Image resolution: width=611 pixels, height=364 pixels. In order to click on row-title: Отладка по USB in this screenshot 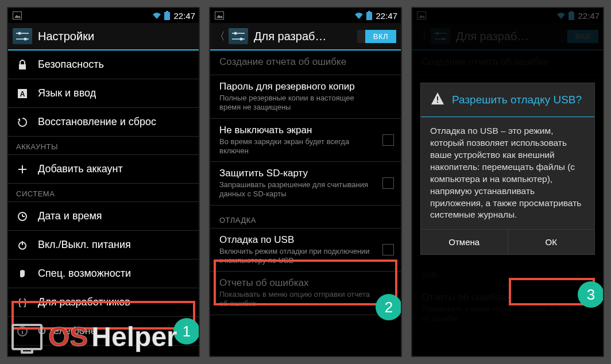, I will do `click(296, 240)`.